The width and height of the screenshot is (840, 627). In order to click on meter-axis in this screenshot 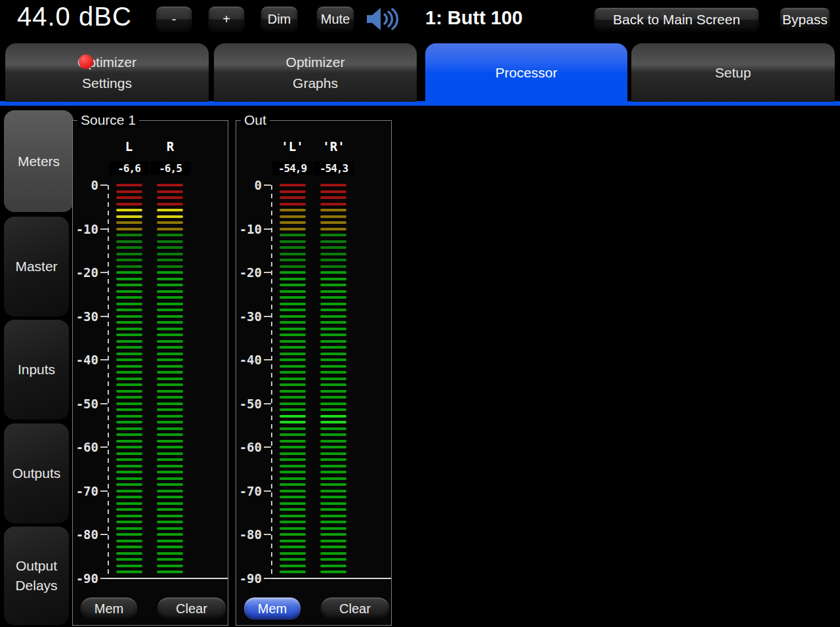, I will do `click(108, 382)`.